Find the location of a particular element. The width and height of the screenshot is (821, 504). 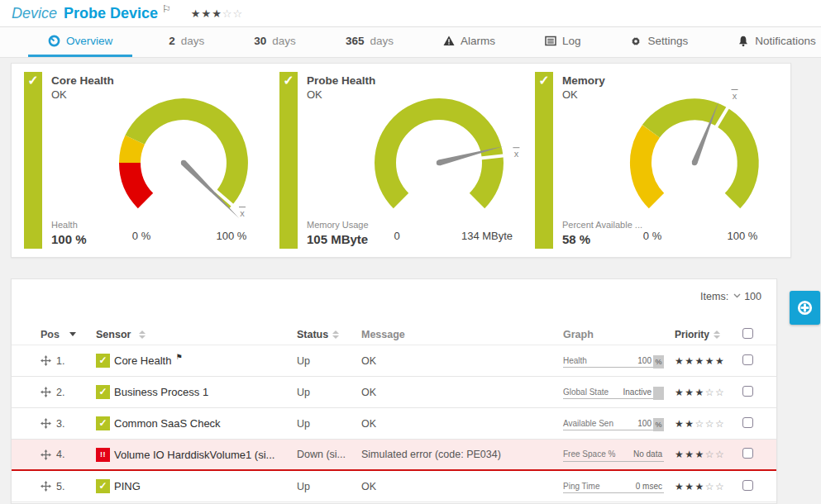

table-row: 1. ✓Core Health⚑ Up OK Health100% ★★★★★ is located at coordinates (394, 361).